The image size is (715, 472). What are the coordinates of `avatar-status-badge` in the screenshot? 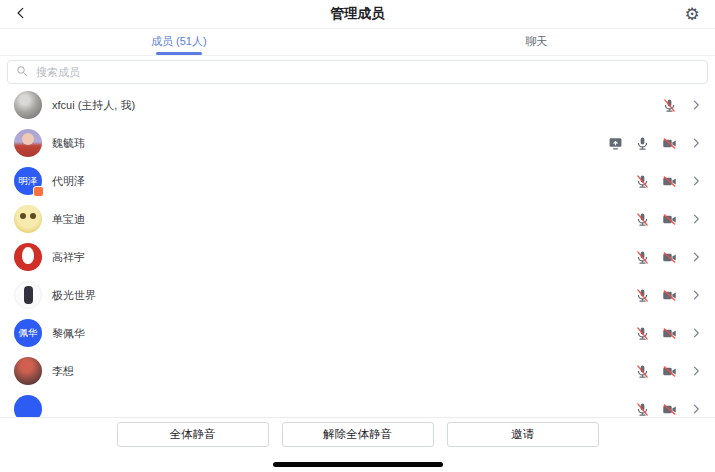 It's located at (38, 192).